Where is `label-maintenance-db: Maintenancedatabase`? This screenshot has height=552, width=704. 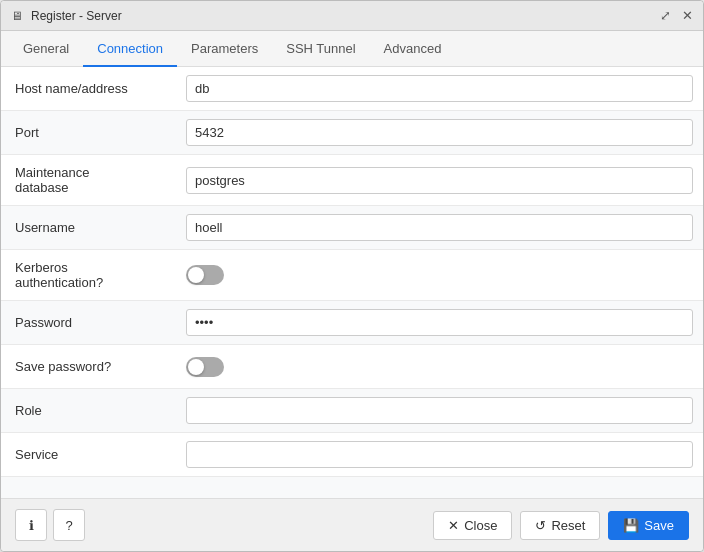
label-maintenance-db: Maintenancedatabase is located at coordinates (88, 180).